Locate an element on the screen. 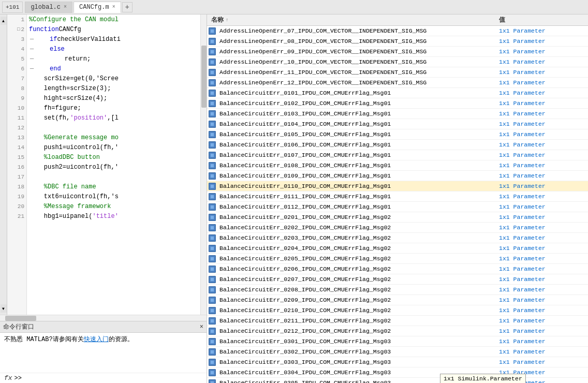 This screenshot has height=383, width=588. collapse-arrow-2: □ is located at coordinates (19, 30).